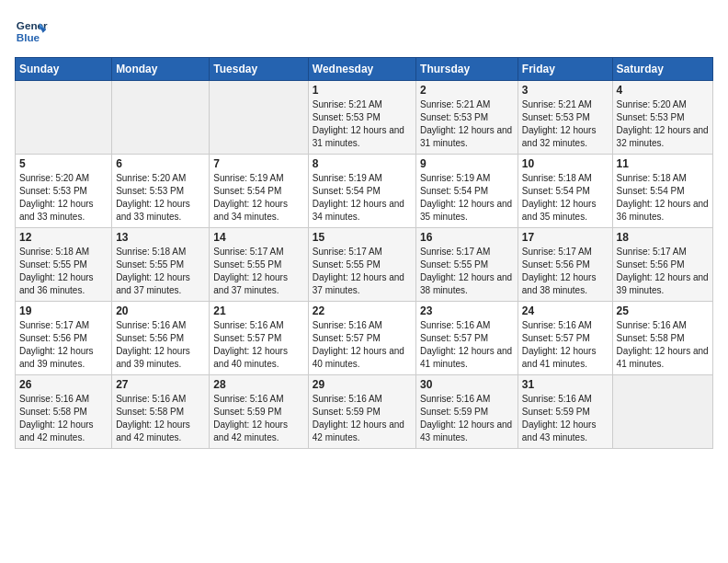 The width and height of the screenshot is (728, 563). I want to click on day-number: 2, so click(467, 90).